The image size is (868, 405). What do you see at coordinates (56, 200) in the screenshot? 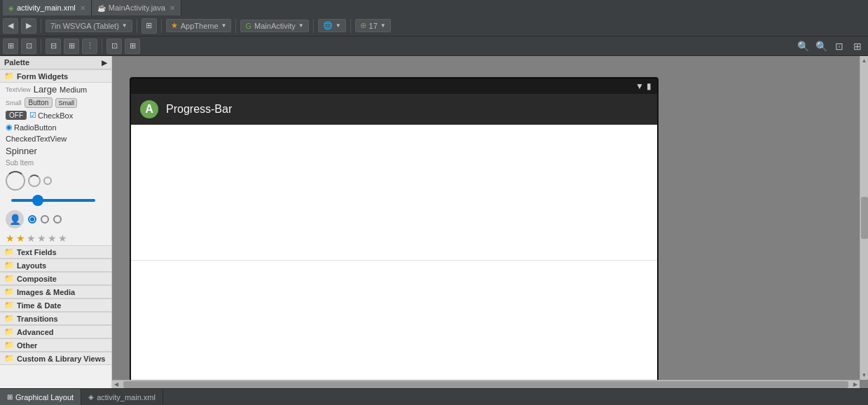
I see `slider-container` at bounding box center [56, 200].